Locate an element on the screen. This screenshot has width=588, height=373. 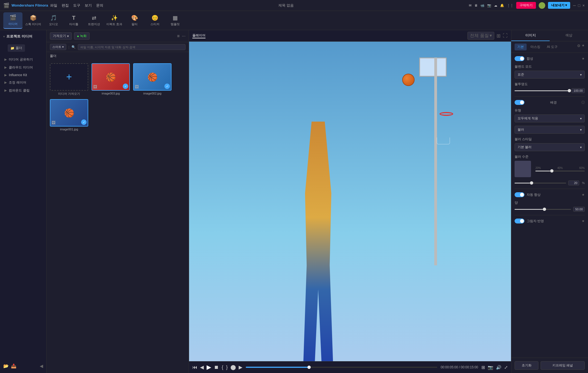
import-thumb: + is located at coordinates (69, 77).